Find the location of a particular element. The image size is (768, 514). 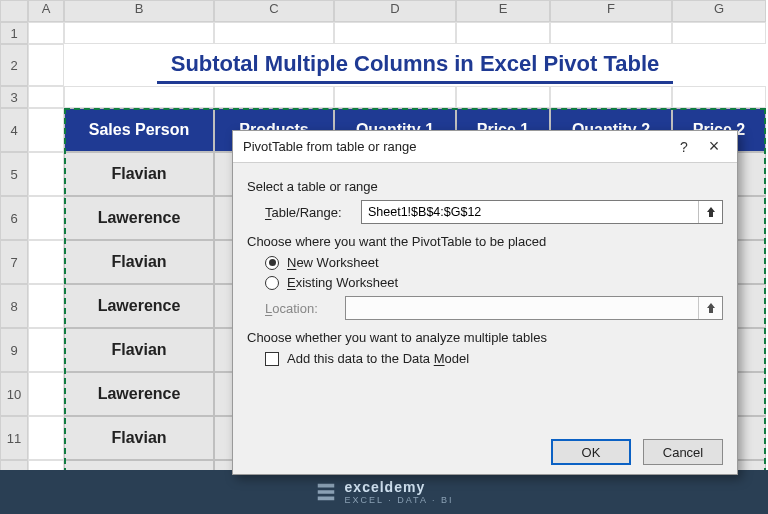

range-input is located at coordinates (530, 212).